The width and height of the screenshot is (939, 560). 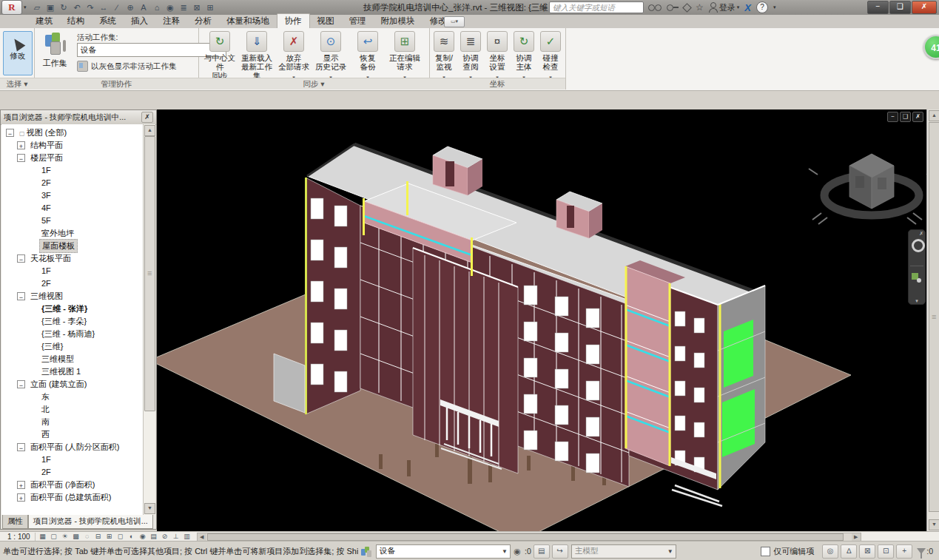 What do you see at coordinates (184, 7) in the screenshot?
I see `thin-lines-icon: ≣` at bounding box center [184, 7].